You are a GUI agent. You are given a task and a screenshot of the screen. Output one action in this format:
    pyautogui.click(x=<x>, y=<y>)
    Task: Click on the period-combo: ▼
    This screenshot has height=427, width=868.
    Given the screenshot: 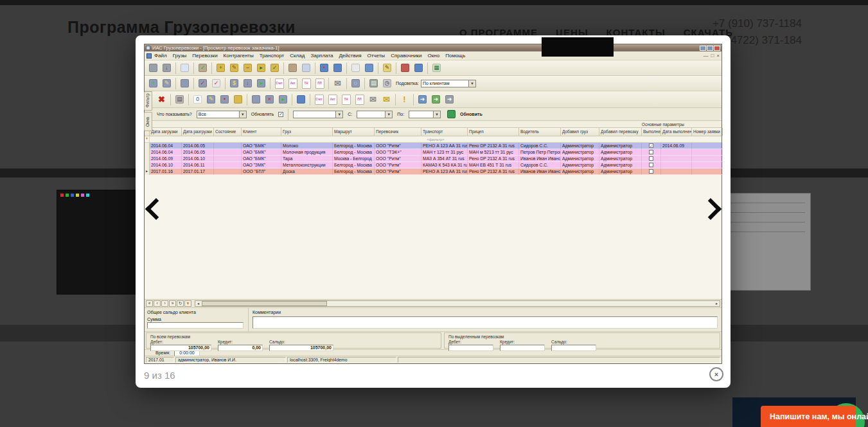 What is the action you would take?
    pyautogui.click(x=318, y=114)
    